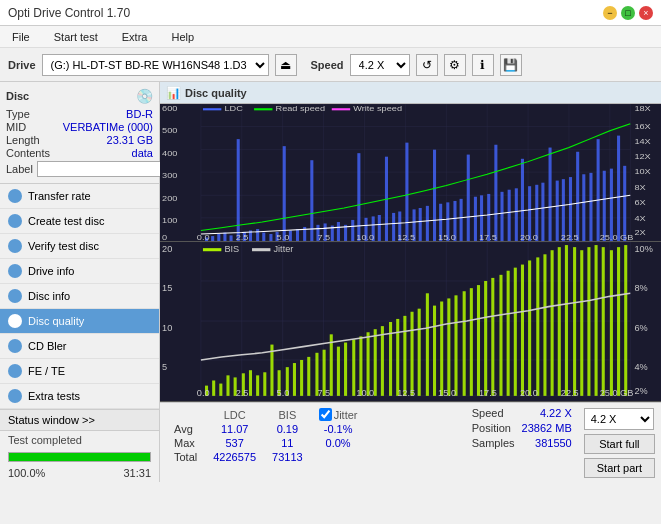 Image resolution: width=661 pixels, height=524 pixels. I want to click on jitter-checkbox, so click(326, 414).